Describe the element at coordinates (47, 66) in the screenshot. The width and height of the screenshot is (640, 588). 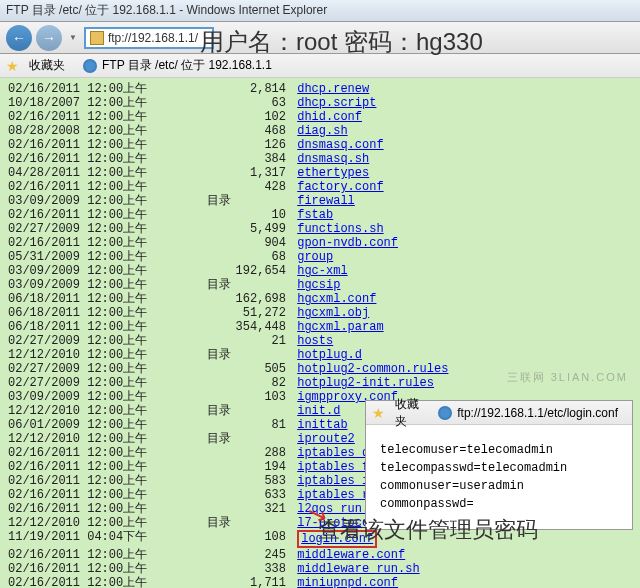
I see `favorites-label: 收藏夹` at that location.